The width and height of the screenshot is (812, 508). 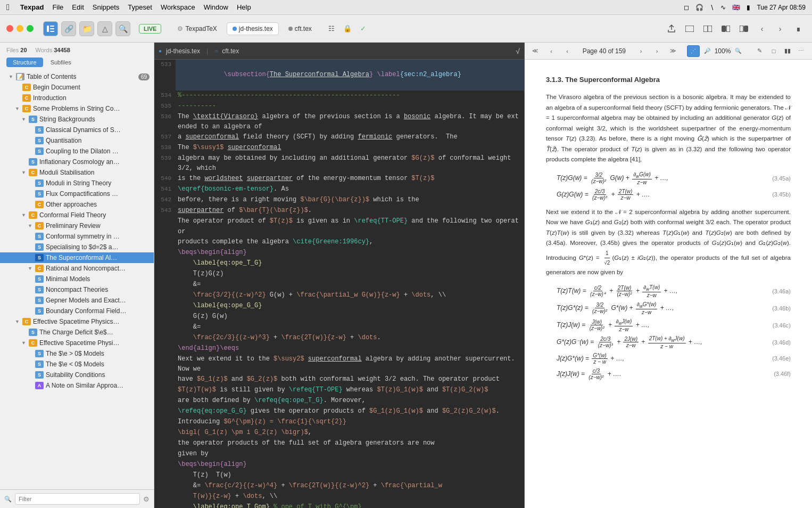 I want to click on sidebar-item-inflationary: S Inflationary Cosmology an…, so click(x=77, y=162).